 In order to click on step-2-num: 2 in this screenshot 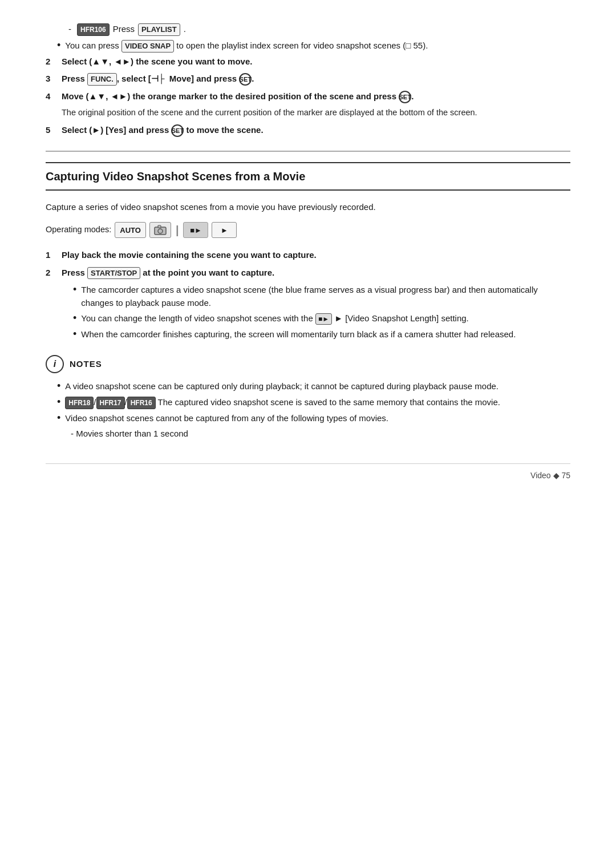, I will do `click(51, 62)`.